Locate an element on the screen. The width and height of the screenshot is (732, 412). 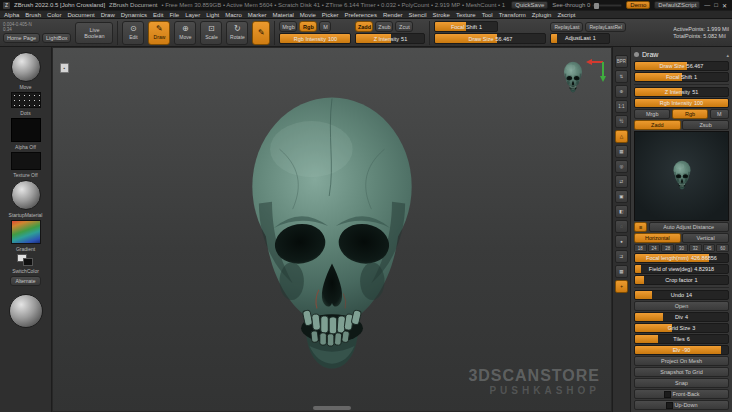
menu-item: Layer is located at coordinates (192, 15).